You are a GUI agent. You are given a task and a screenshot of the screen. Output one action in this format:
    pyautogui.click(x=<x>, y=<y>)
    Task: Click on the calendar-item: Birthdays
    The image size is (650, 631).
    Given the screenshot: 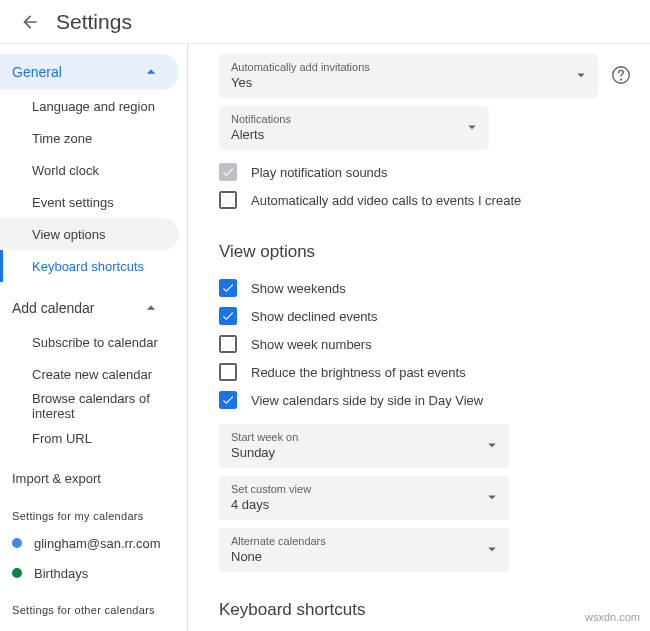 What is the action you would take?
    pyautogui.click(x=92, y=573)
    